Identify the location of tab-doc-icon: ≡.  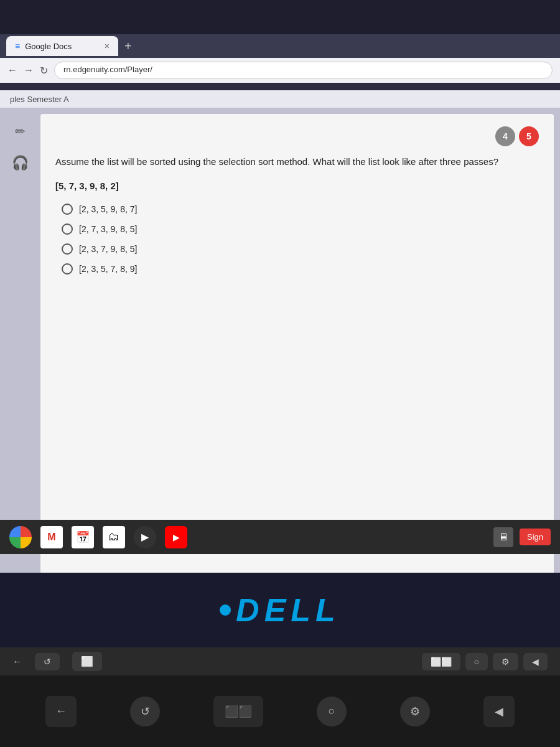
(17, 46).